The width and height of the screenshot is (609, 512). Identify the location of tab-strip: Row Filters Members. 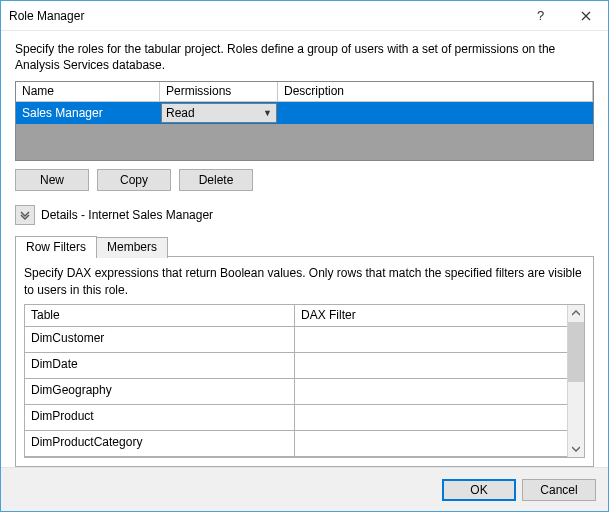
(304, 246).